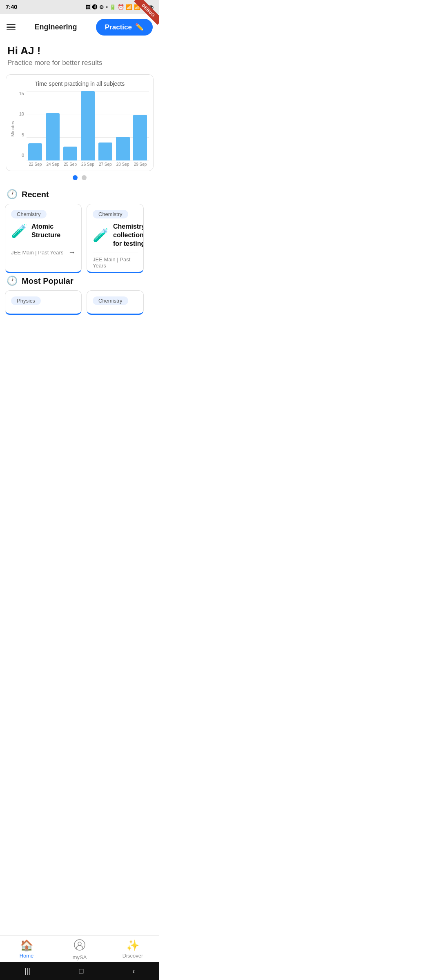  Describe the element at coordinates (102, 7) in the screenshot. I see `status-extra-icon: ⚙` at that location.